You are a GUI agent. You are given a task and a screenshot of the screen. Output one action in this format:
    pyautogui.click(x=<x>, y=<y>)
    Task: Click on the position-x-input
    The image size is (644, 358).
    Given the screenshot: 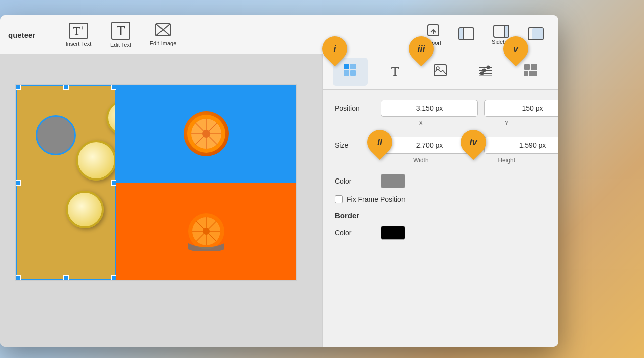 What is the action you would take?
    pyautogui.click(x=430, y=108)
    